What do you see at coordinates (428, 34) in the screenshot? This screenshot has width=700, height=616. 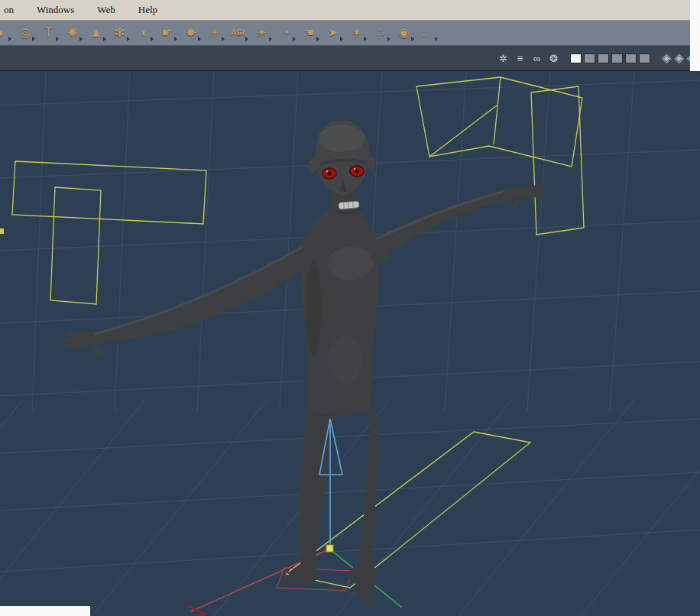 I see `bone-tool-icon: ♩` at bounding box center [428, 34].